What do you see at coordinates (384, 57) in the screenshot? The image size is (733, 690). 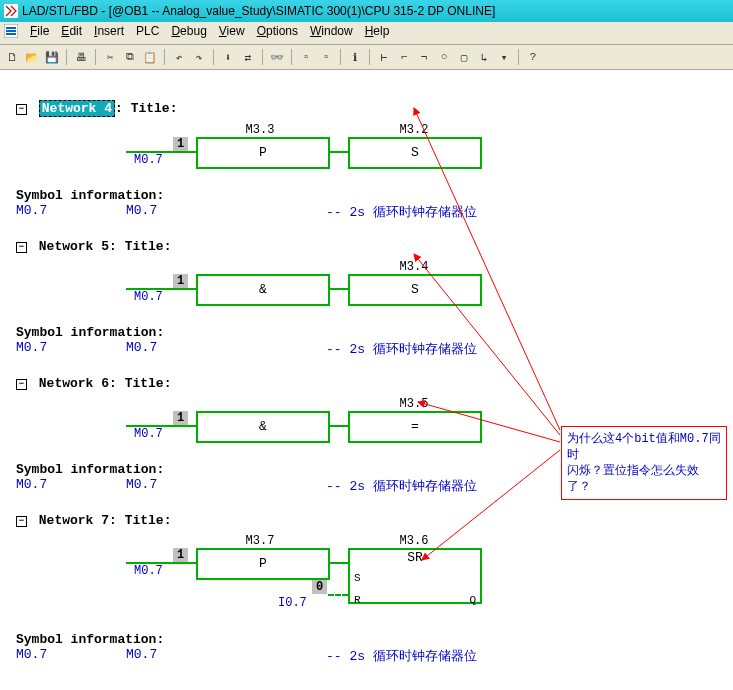 I see `contact-icon: ⊢` at bounding box center [384, 57].